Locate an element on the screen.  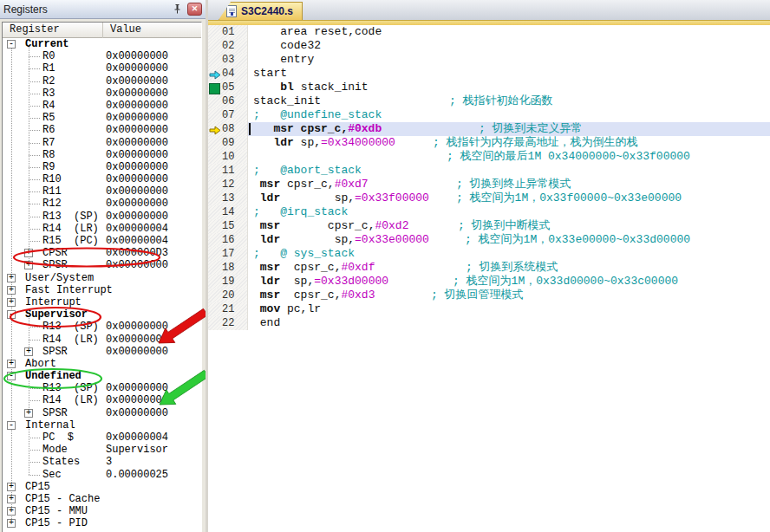
code-line-10: 10; 栈空间的最后1M 0x34000000~0x33f00000 is located at coordinates (489, 157).